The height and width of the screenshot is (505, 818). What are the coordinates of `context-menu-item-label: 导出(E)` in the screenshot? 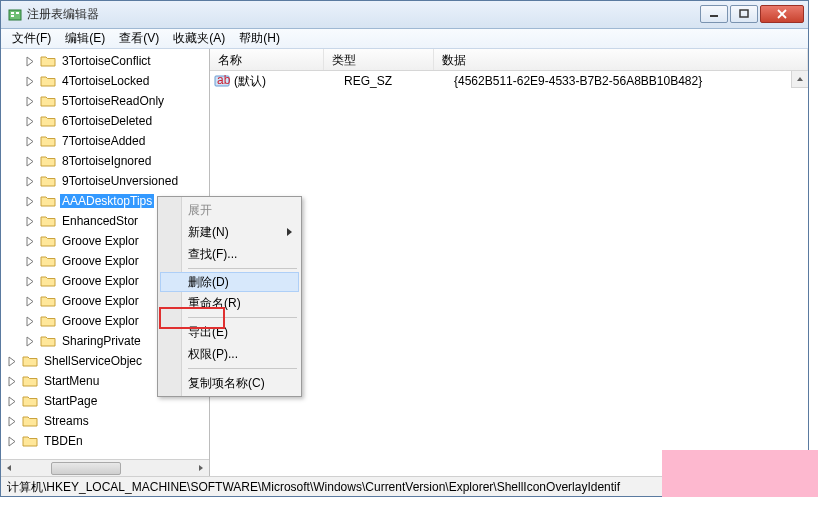 It's located at (208, 332).